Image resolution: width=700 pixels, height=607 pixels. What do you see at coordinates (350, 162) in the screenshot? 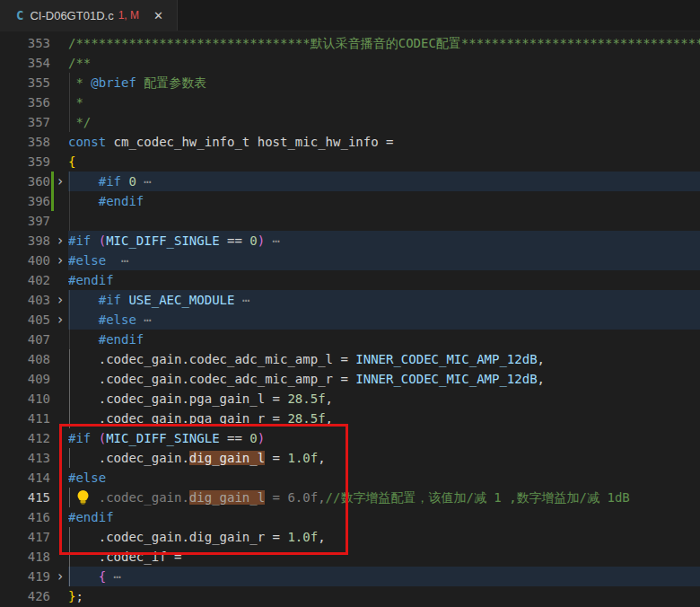
I see `code-line: 359{` at bounding box center [350, 162].